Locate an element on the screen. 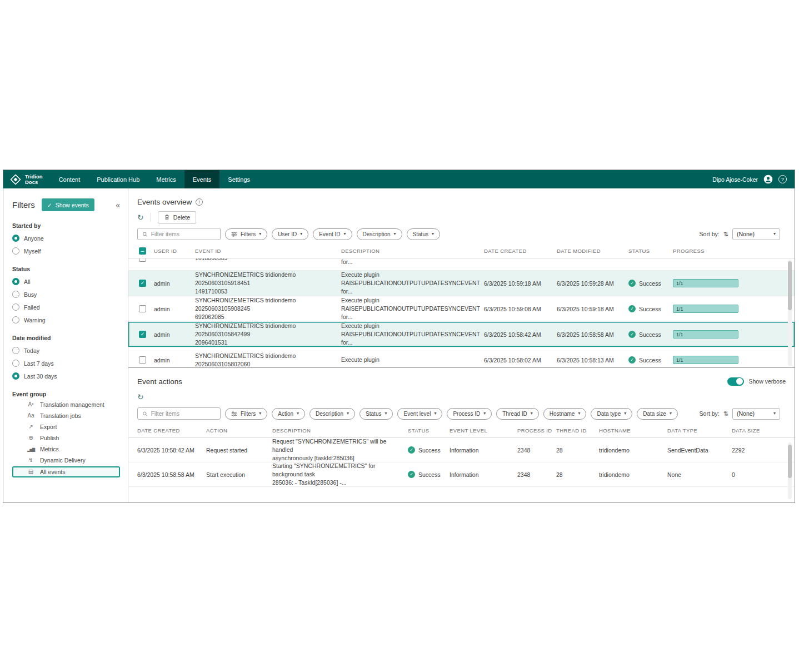  pill-label: User ID is located at coordinates (287, 235).